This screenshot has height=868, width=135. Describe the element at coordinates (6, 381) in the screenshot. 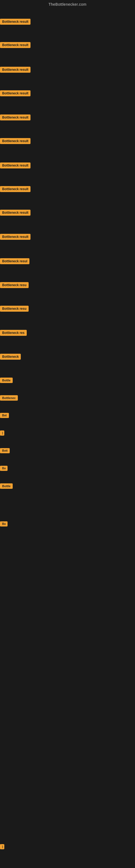

I see `result-row-16: Bottle` at that location.